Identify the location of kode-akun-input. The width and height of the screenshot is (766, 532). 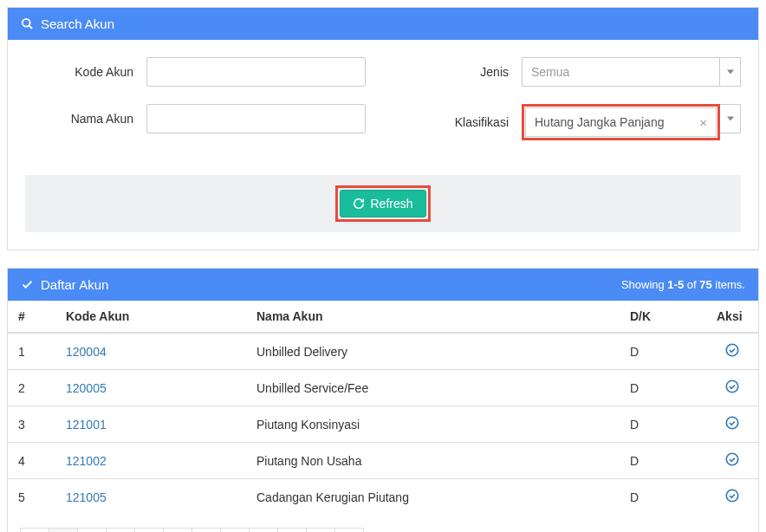
(256, 72).